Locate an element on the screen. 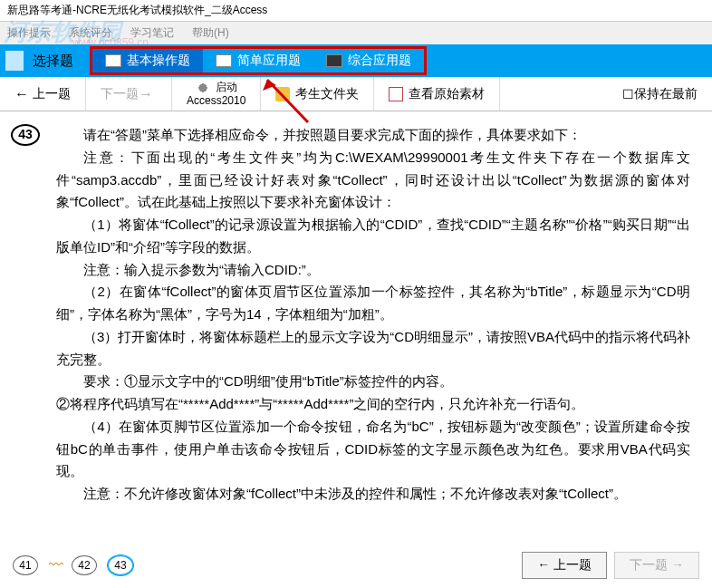  menu-notes: 学习笔记 is located at coordinates (152, 33).